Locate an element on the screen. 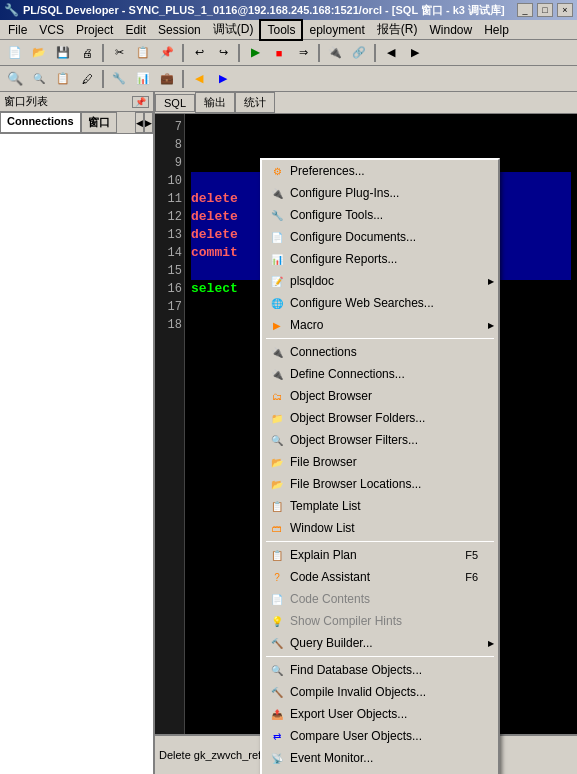 This screenshot has width=577, height=774. menu-explain-plan: 📋 Explain Plan F5 is located at coordinates (380, 555).